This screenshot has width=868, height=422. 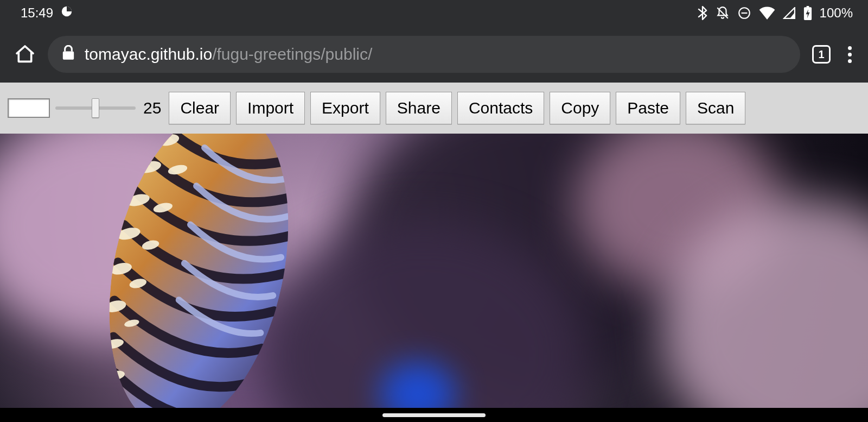 What do you see at coordinates (837, 13) in the screenshot?
I see `battery-percentage: 100%` at bounding box center [837, 13].